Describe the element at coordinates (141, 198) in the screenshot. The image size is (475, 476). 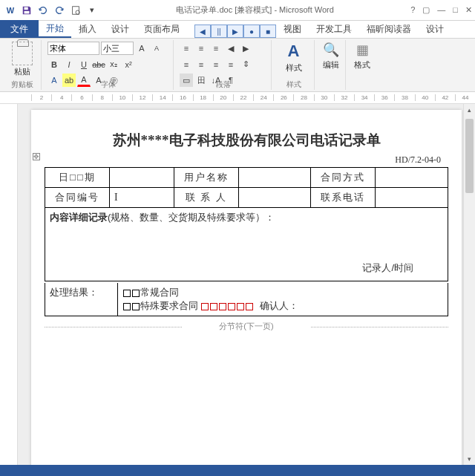
I see `cell-contract-no-value: I` at that location.